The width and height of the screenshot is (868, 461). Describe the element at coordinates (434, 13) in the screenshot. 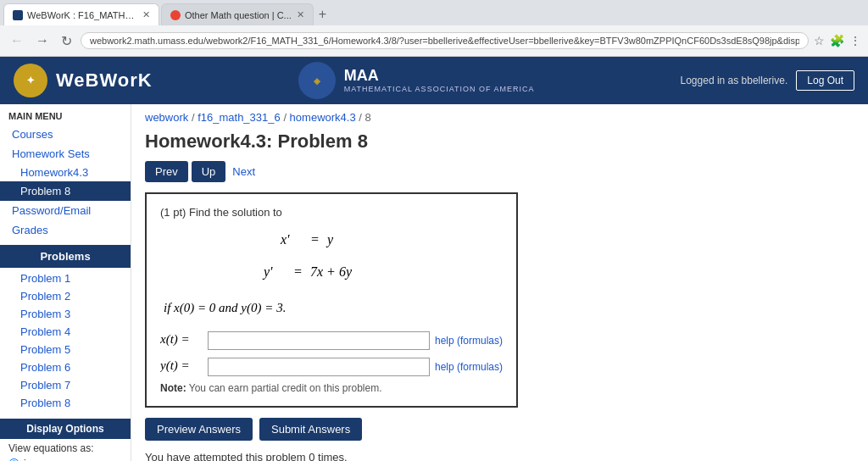

I see `tab-bar: WeBWorK : F16_MATH_... ✕ Other Math ques…` at that location.